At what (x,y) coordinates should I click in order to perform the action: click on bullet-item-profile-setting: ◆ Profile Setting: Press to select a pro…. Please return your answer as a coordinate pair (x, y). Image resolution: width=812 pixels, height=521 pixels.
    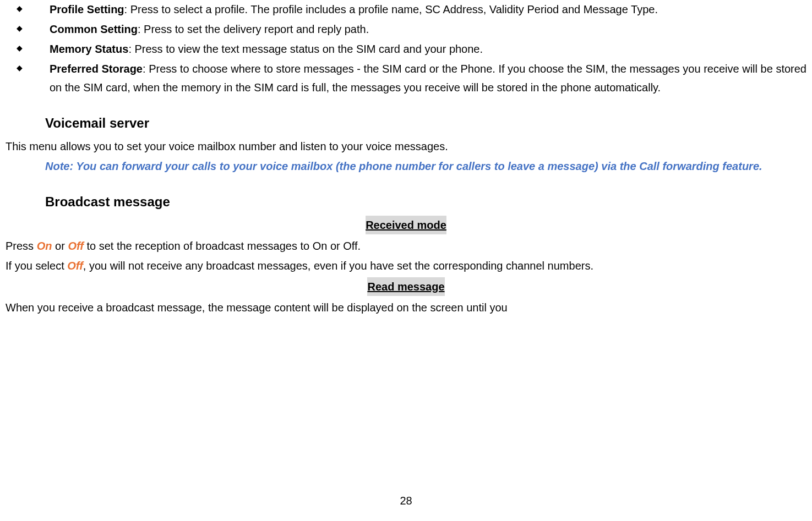
    Looking at the image, I should click on (406, 9).